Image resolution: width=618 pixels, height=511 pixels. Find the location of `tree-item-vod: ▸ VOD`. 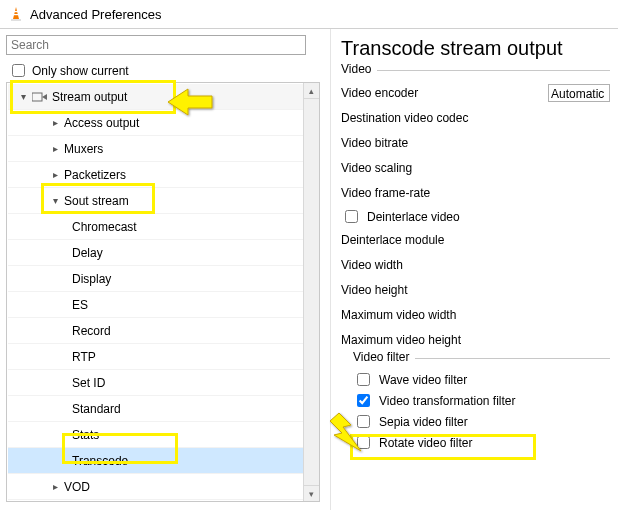

tree-item-vod: ▸ VOD is located at coordinates (156, 487).